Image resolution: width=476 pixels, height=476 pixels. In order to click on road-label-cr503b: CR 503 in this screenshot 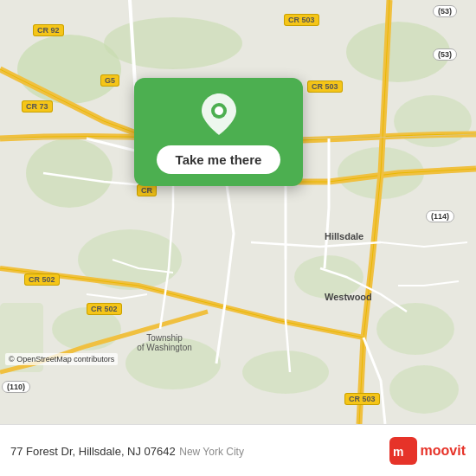, I will do `click(325, 87)`.